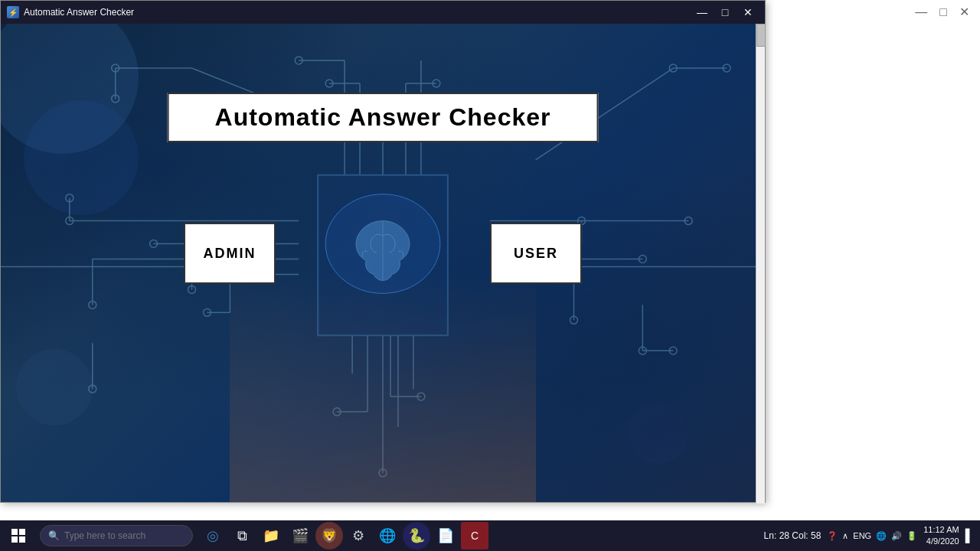 Image resolution: width=980 pixels, height=551 pixels. Describe the element at coordinates (242, 536) in the screenshot. I see `task-view-icon: ⧉` at that location.